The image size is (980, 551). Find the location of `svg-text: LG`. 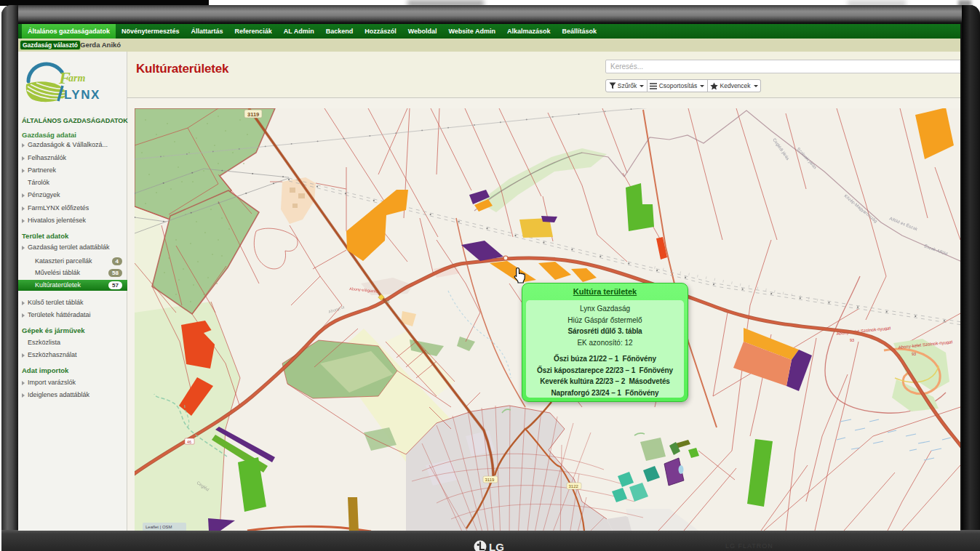

svg-text: LG is located at coordinates (496, 546).